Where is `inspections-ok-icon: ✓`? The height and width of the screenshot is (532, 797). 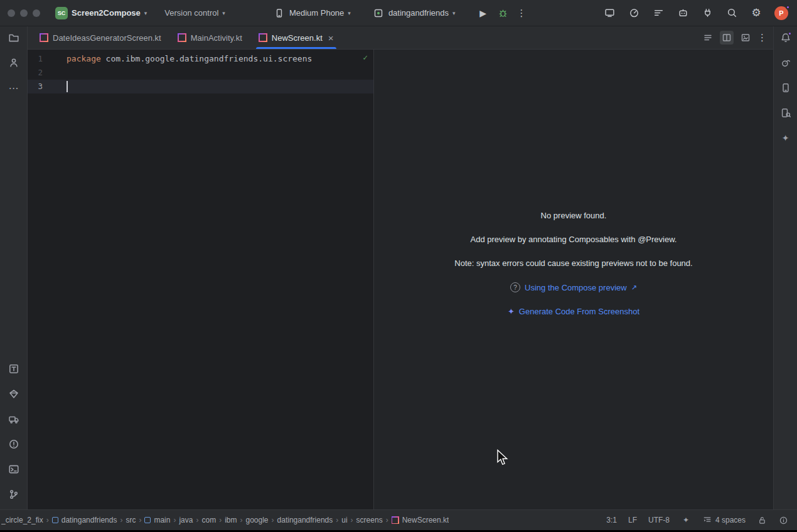 inspections-ok-icon: ✓ is located at coordinates (365, 58).